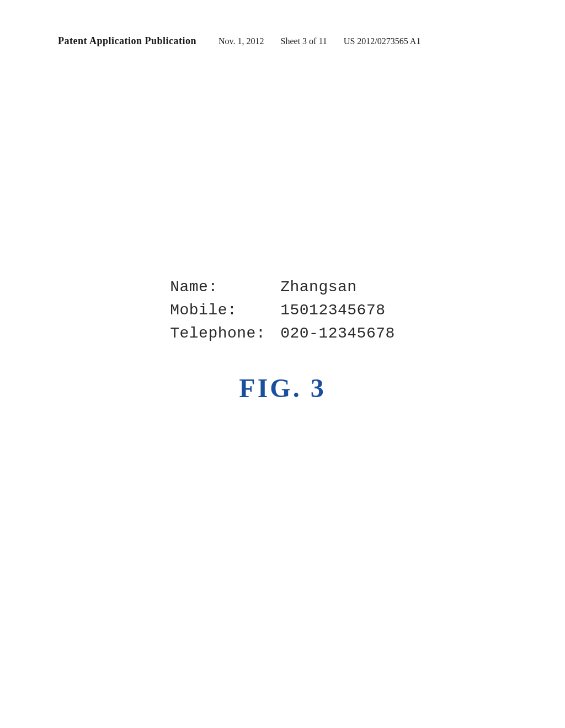 This screenshot has height=728, width=565. What do you see at coordinates (225, 287) in the screenshot?
I see `name-label: Name:` at bounding box center [225, 287].